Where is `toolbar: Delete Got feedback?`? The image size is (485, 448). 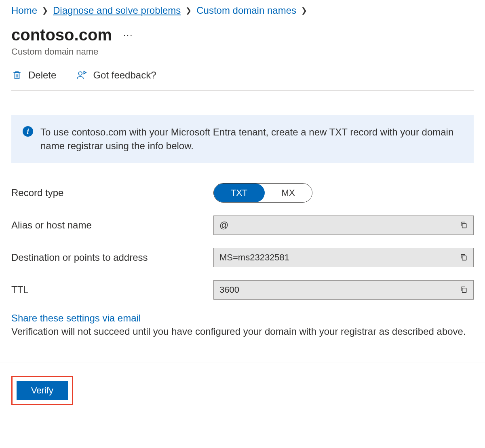 toolbar: Delete Got feedback? is located at coordinates (242, 79).